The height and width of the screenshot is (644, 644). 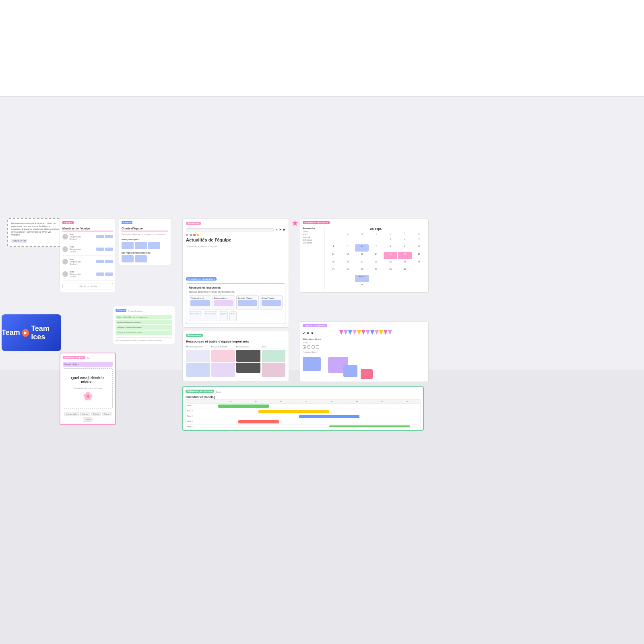 I want to click on team-logo-widget: Team ▶ Team Ices, so click(x=31, y=332).